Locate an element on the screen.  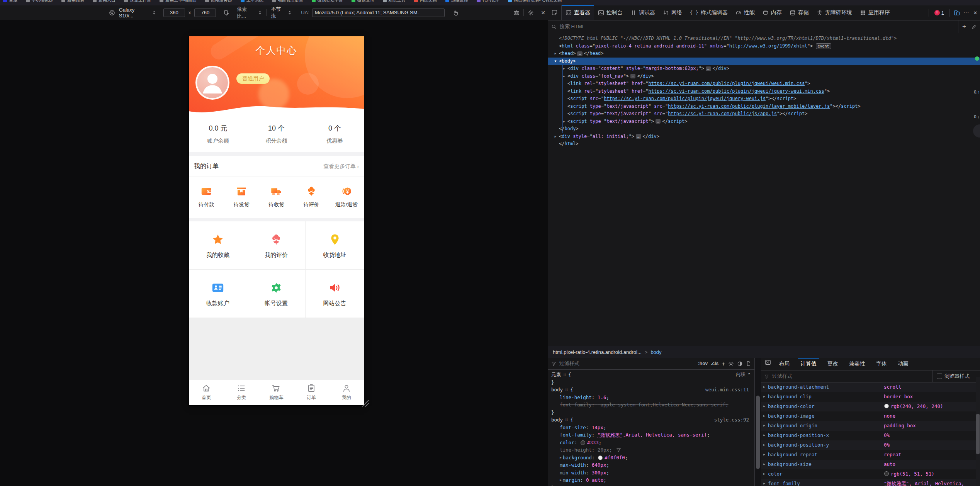
markup-line: ▶<div class="content" style="margin-bott… is located at coordinates (764, 69).